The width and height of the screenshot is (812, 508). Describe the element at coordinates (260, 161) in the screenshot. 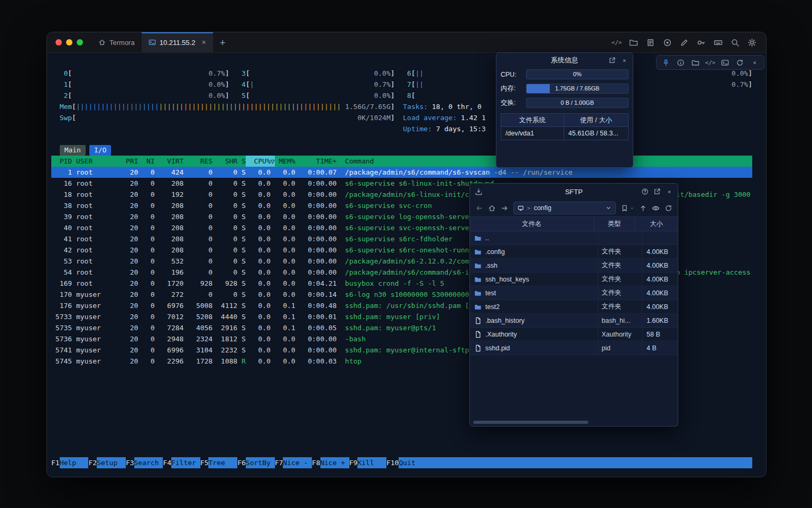

I see `cpu-column-header: CPU%▽` at that location.